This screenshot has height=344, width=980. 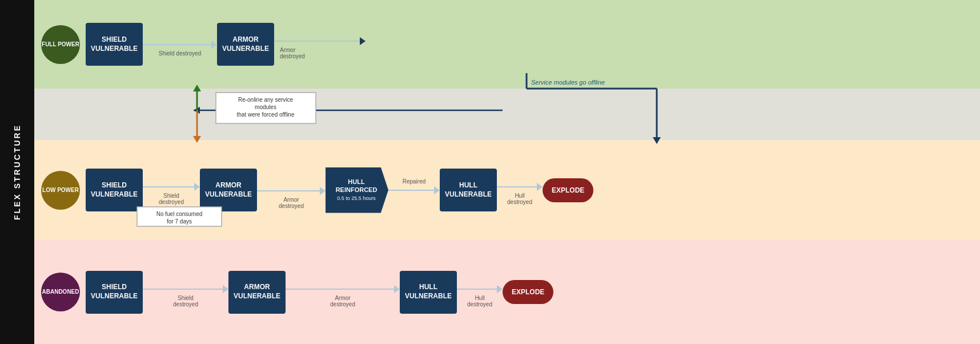 I want to click on full-power-label: FULL POWER, so click(x=61, y=45).